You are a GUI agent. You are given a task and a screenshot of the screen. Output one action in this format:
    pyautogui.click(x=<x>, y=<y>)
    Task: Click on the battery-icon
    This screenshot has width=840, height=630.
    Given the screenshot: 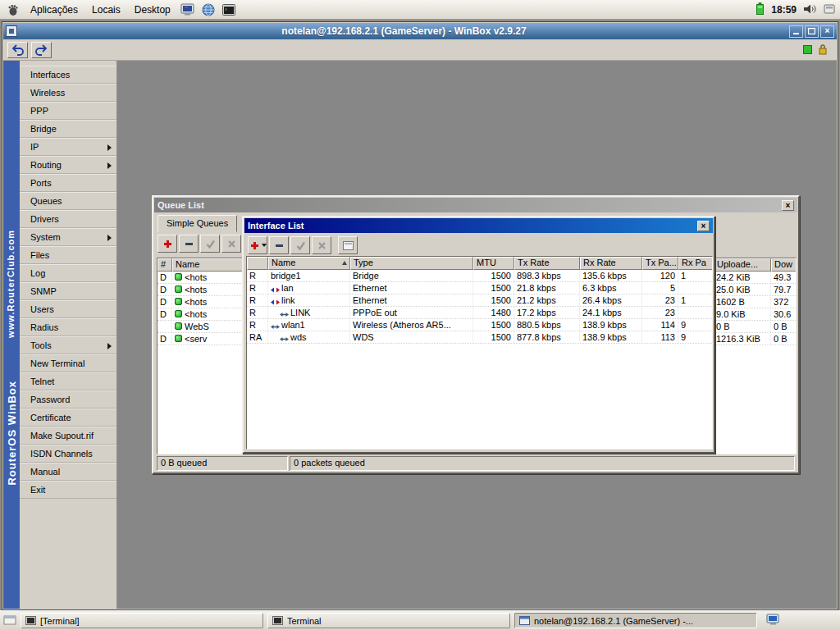 What is the action you would take?
    pyautogui.click(x=760, y=10)
    